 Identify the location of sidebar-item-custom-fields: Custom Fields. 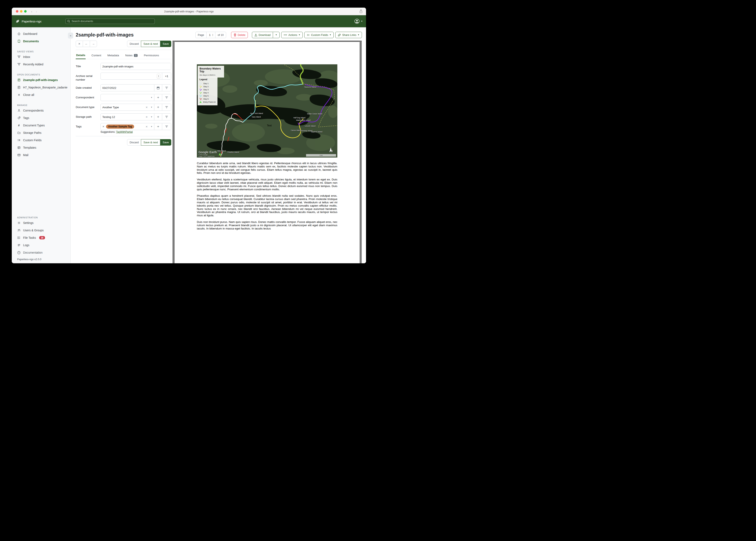
(41, 140).